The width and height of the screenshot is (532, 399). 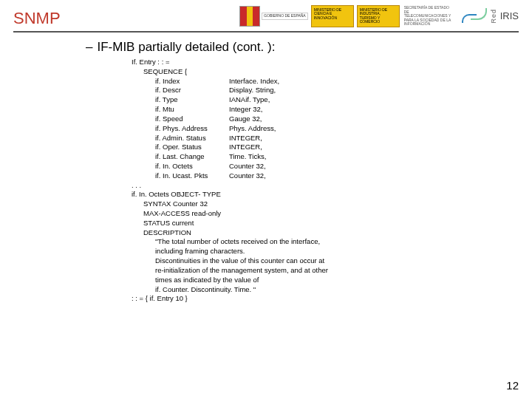 What do you see at coordinates (285, 16) in the screenshot?
I see `gov-label: GOBIERNO DE ESPAÑA` at bounding box center [285, 16].